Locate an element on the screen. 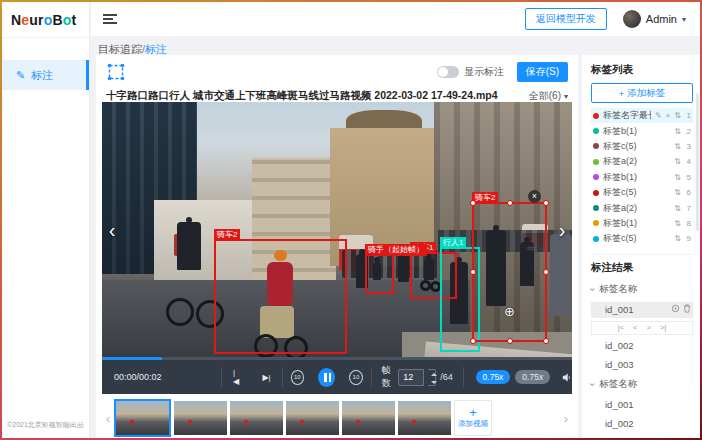  strip-next-arrow: › is located at coordinates (566, 418).